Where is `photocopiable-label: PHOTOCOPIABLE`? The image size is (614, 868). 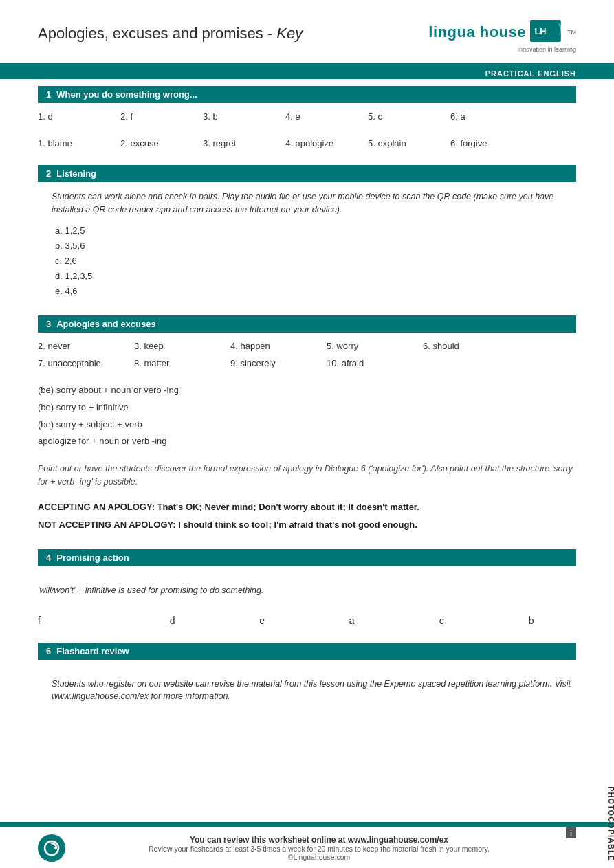 photocopiable-label: PHOTOCOPIABLE is located at coordinates (611, 823).